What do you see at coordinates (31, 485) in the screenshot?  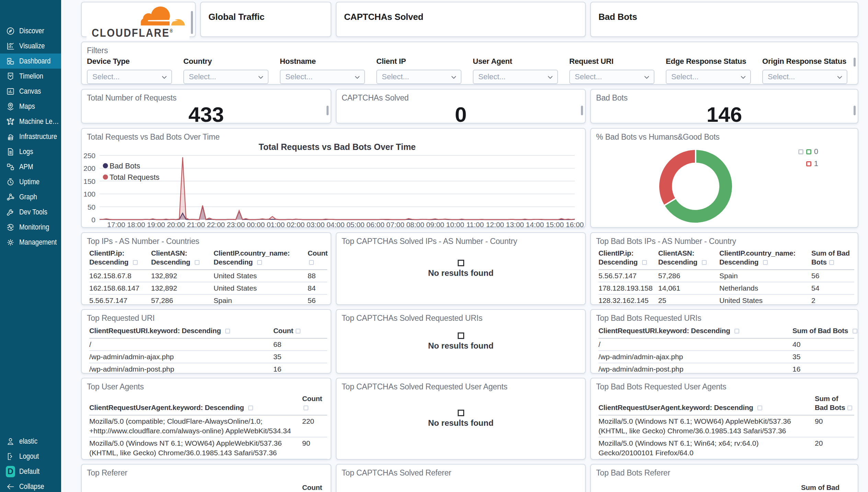 I see `sidebar-item-collapse: Collapse` at bounding box center [31, 485].